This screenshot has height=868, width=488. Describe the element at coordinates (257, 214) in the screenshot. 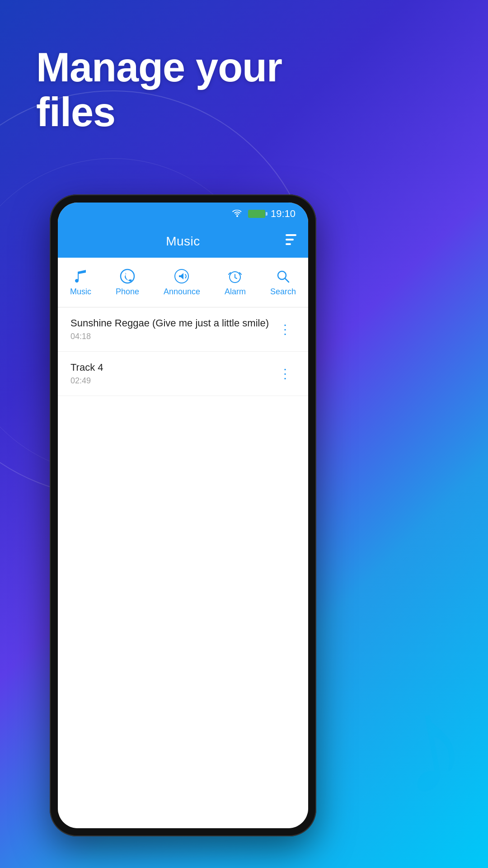

I see `battery-icon` at that location.